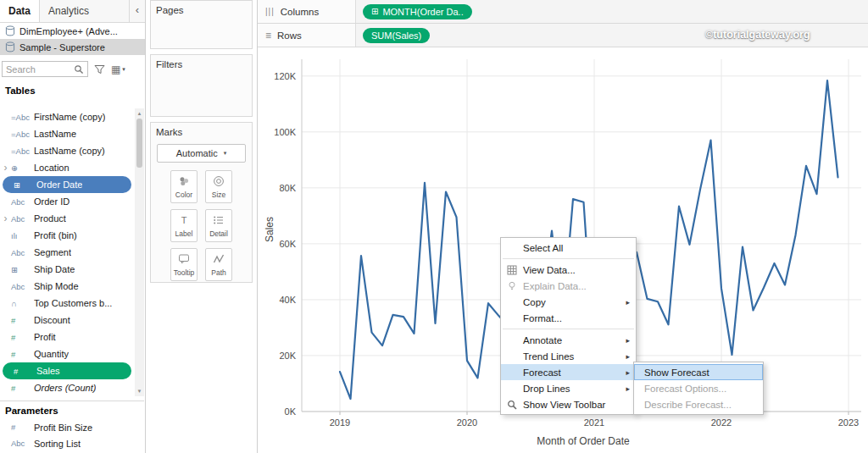 The height and width of the screenshot is (453, 868). I want to click on mark-button-detail: Detail, so click(219, 225).